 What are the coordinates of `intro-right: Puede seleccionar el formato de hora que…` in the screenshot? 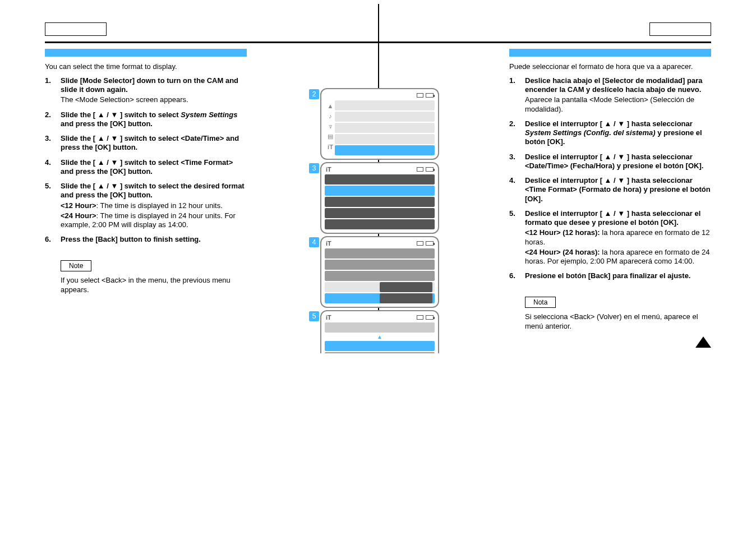 It's located at (610, 67).